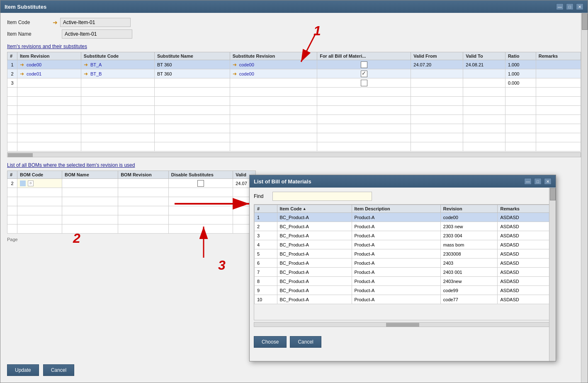  I want to click on sort-arrow-item-code: ▲, so click(304, 209).